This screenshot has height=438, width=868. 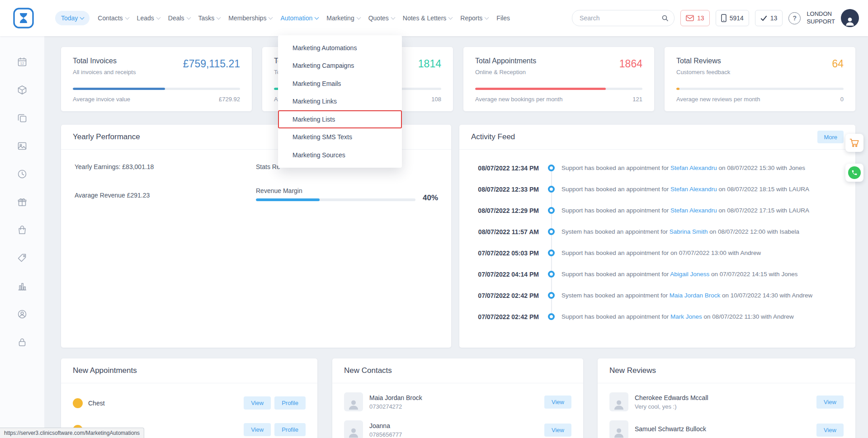 What do you see at coordinates (379, 18) in the screenshot?
I see `nav-label: Quotes` at bounding box center [379, 18].